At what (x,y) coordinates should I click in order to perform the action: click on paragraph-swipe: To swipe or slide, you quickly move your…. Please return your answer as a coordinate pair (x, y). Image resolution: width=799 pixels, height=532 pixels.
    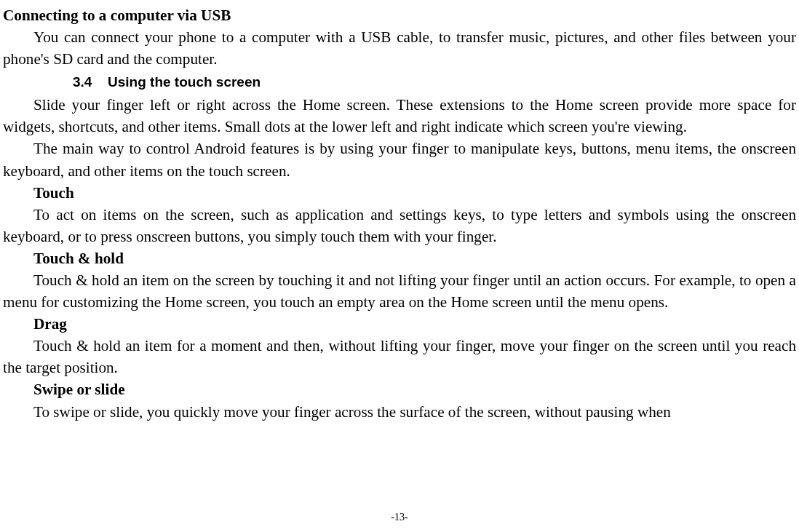
    Looking at the image, I should click on (400, 412).